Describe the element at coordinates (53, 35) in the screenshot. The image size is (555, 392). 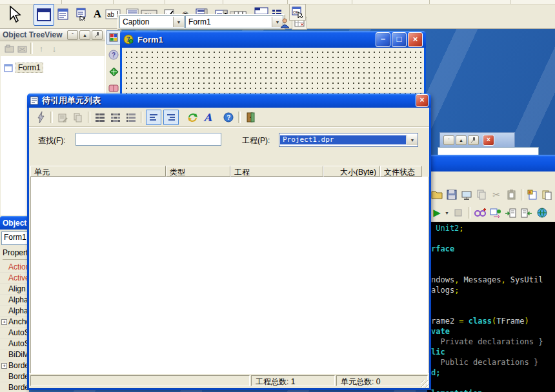
I see `object-treeview-titlebar: Object TreeView ˇ ▲` at that location.